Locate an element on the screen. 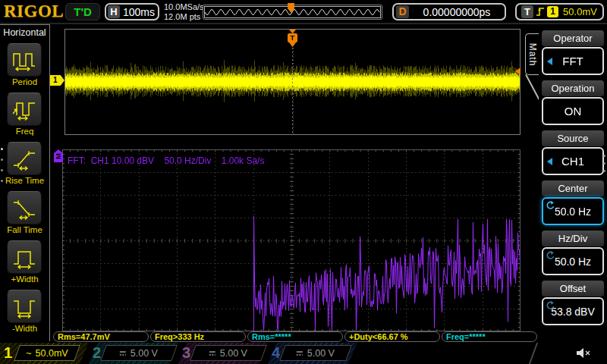  waveform-preview-strip is located at coordinates (293, 12).